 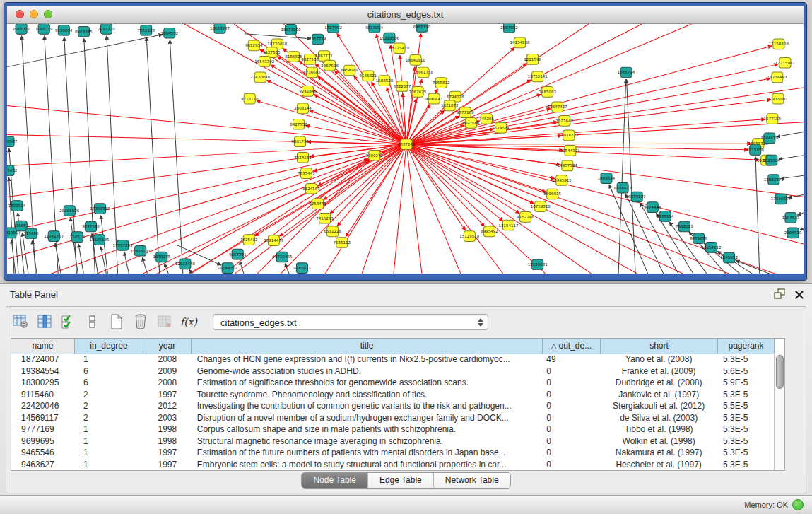 I want to click on table-row: 1830029562008Estimation of significance …, so click(x=393, y=383).